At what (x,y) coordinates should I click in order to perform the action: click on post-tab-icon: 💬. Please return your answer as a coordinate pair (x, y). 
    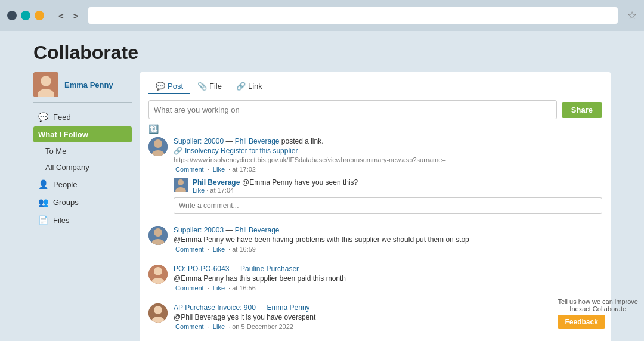
    Looking at the image, I should click on (160, 86).